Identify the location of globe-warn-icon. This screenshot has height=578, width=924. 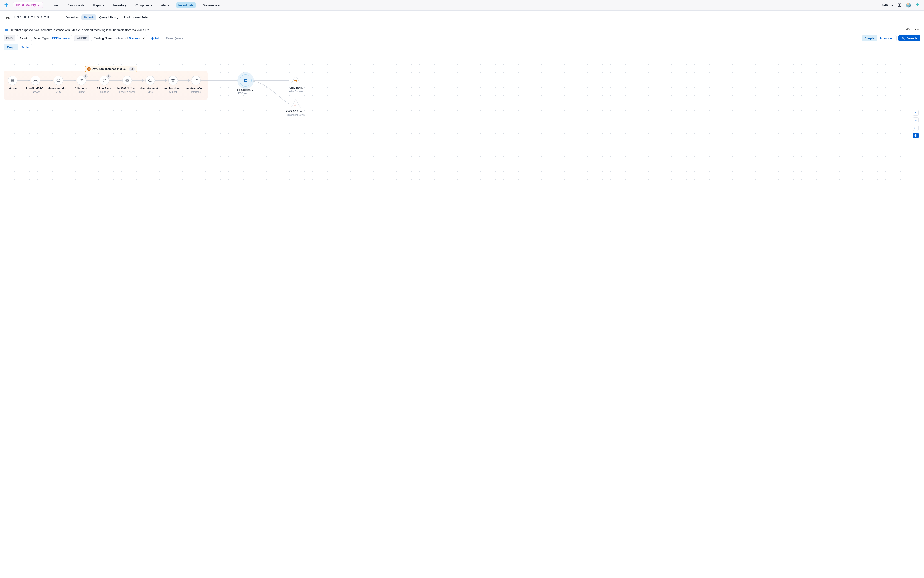
(89, 69).